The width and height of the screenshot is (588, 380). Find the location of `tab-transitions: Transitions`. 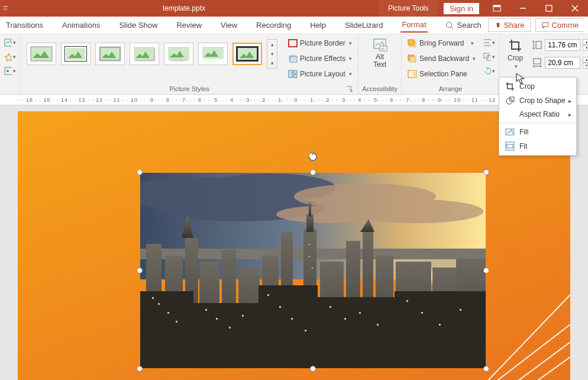

tab-transitions: Transitions is located at coordinates (25, 25).